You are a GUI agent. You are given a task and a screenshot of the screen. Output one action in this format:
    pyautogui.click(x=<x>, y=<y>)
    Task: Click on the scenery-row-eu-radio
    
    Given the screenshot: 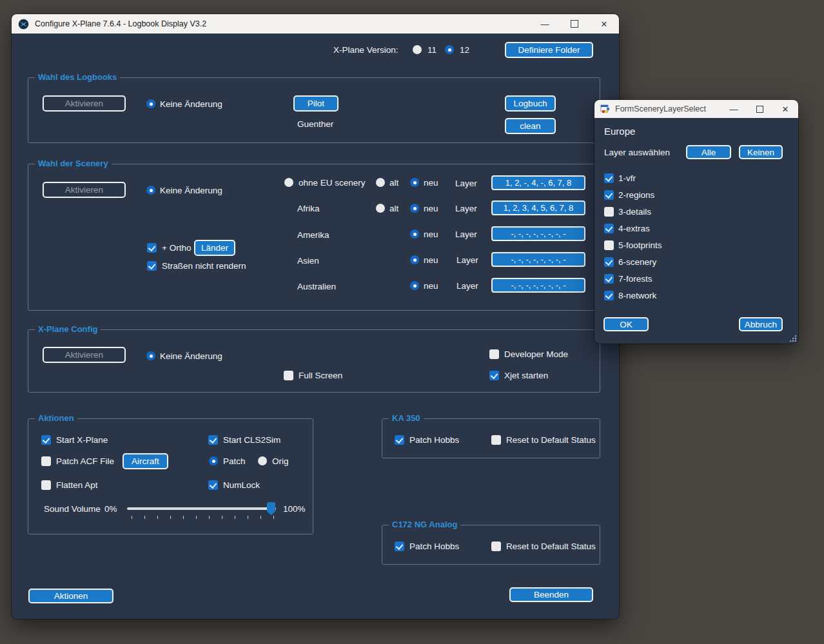 What is the action you would take?
    pyautogui.click(x=289, y=182)
    